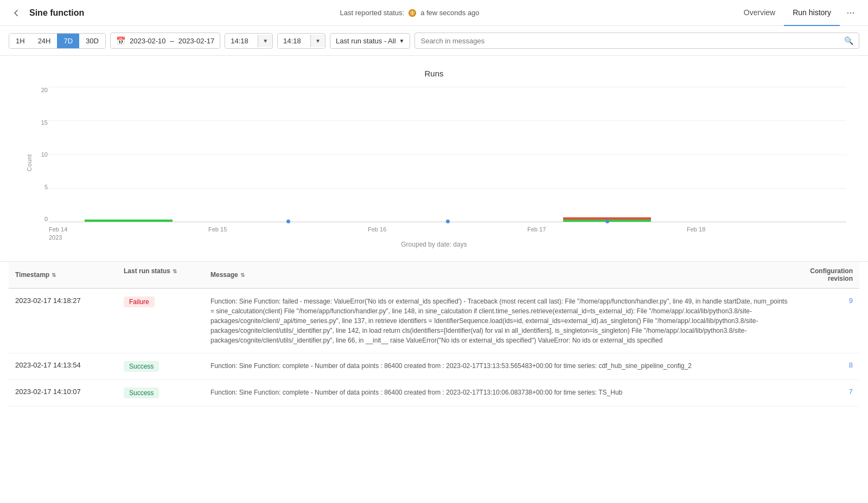  Describe the element at coordinates (148, 41) in the screenshot. I see `date-from: 2023-02-10` at that location.